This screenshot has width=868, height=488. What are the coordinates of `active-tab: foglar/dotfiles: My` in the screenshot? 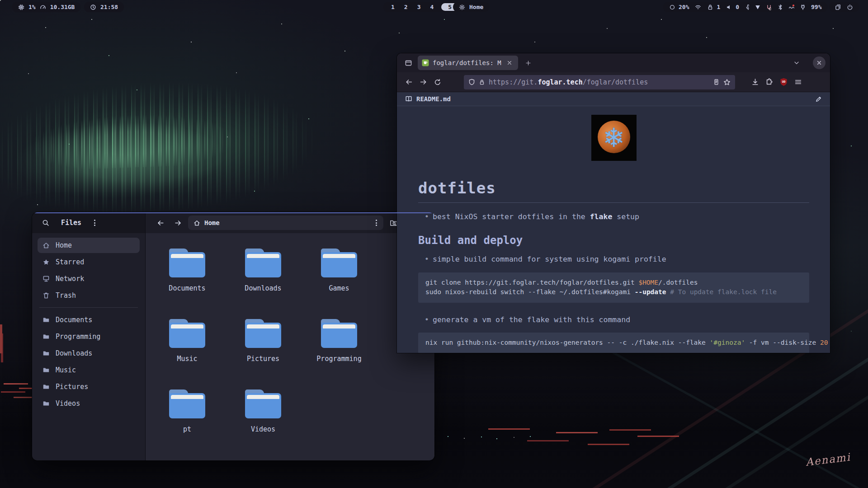 It's located at (468, 63).